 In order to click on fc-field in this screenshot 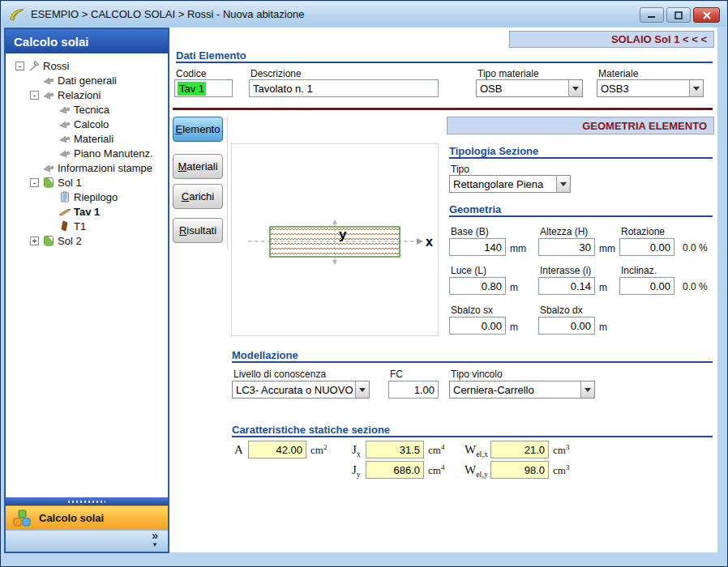, I will do `click(413, 390)`.